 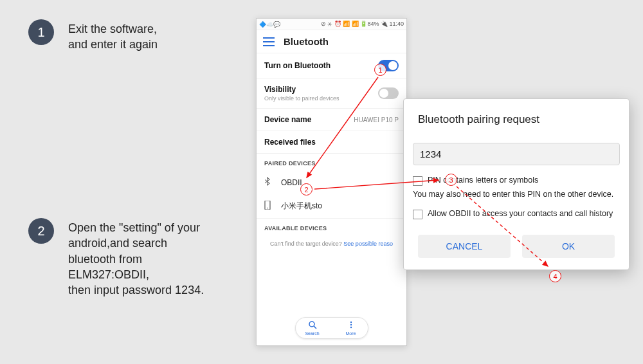 I want to click on device-obdii: OBDII, so click(x=332, y=183).